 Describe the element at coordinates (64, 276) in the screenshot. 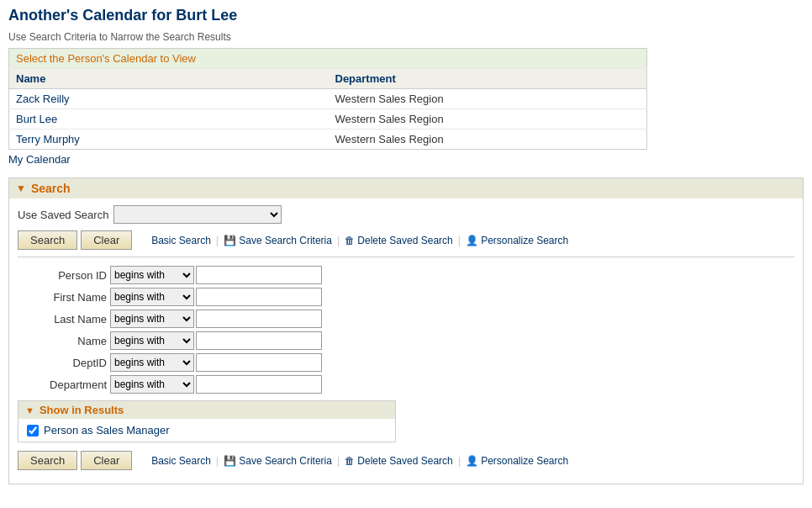

I see `field-label-person-id: Person ID` at that location.